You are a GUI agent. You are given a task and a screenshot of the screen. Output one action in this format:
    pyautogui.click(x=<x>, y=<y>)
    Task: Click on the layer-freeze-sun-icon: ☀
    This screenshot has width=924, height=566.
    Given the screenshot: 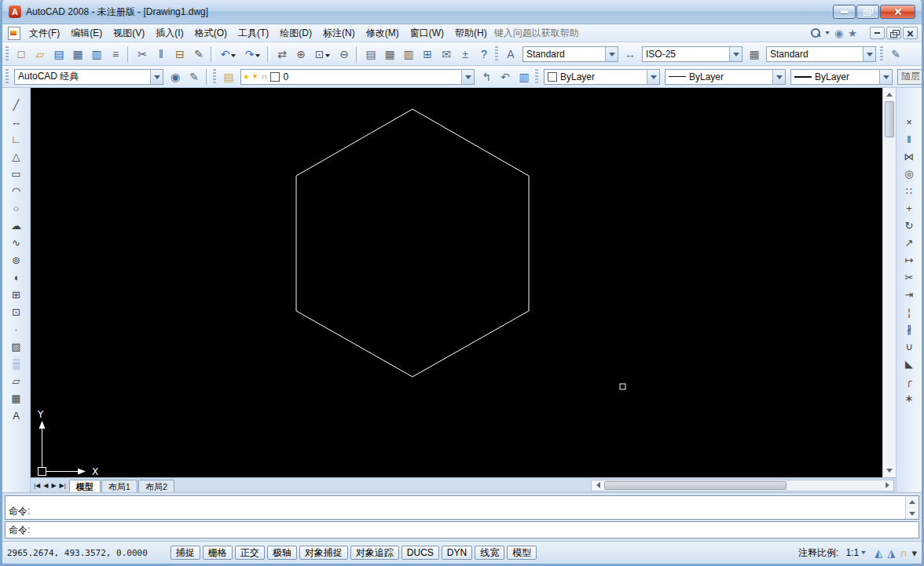 What is the action you would take?
    pyautogui.click(x=255, y=77)
    